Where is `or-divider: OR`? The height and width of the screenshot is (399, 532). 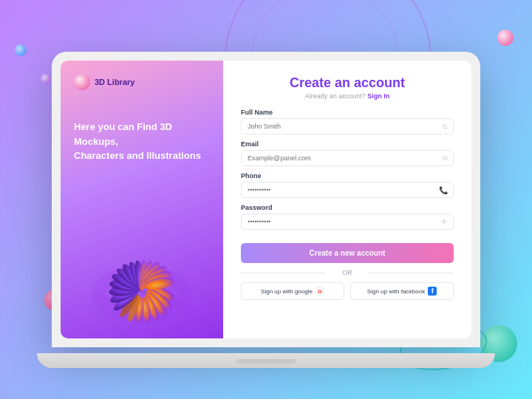 or-divider: OR is located at coordinates (347, 273).